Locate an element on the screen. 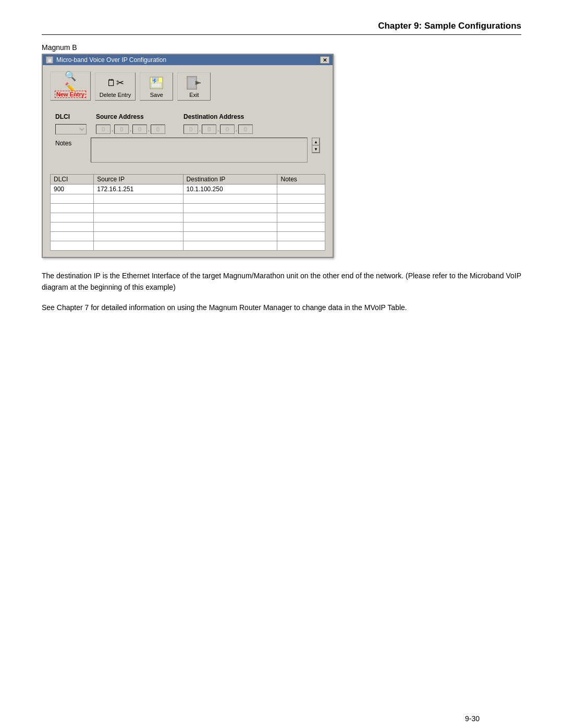 The width and height of the screenshot is (563, 728). exit-button: Exit is located at coordinates (194, 87).